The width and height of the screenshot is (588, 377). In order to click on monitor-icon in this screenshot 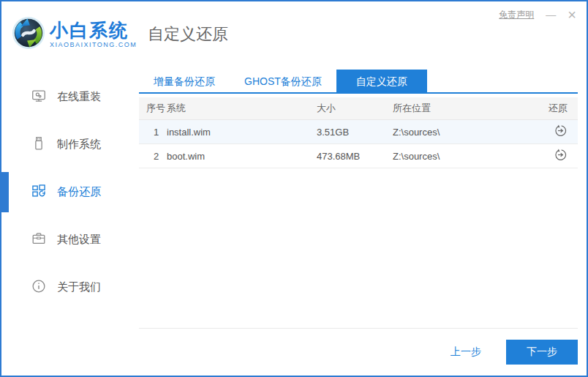, I will do `click(39, 97)`.